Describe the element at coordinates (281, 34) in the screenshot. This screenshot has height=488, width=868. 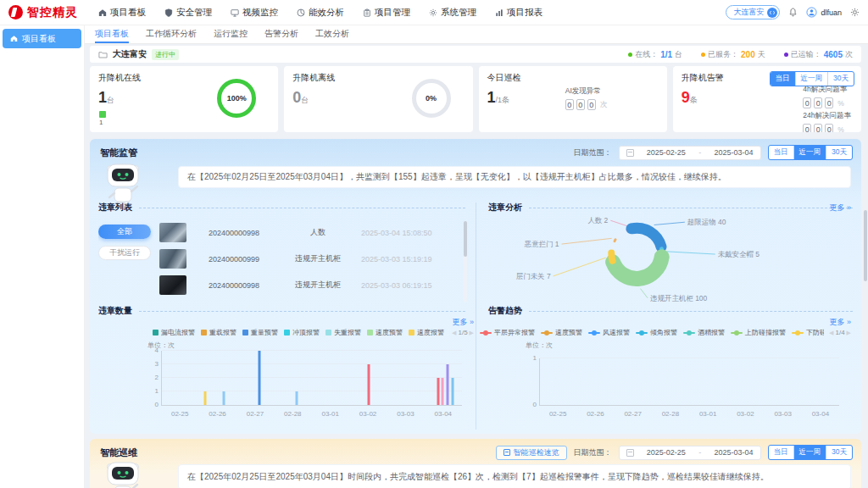
I see `tab-3: 告警分析` at that location.